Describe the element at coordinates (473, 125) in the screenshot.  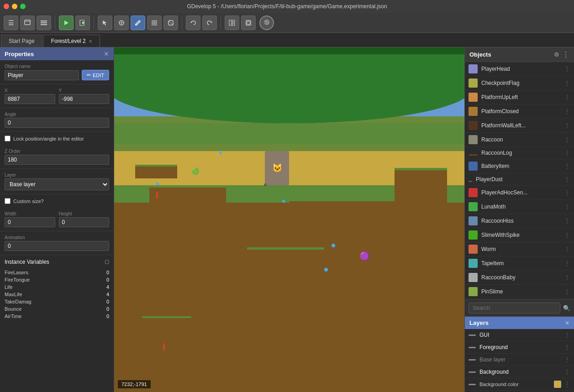
I see `object-icon-platformwallleft` at that location.